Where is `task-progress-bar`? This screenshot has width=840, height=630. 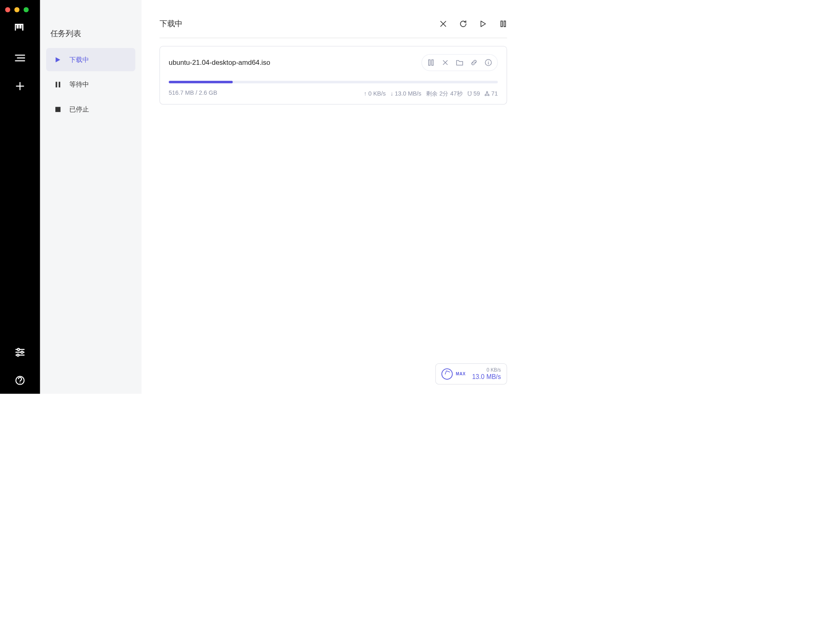
task-progress-bar is located at coordinates (333, 82).